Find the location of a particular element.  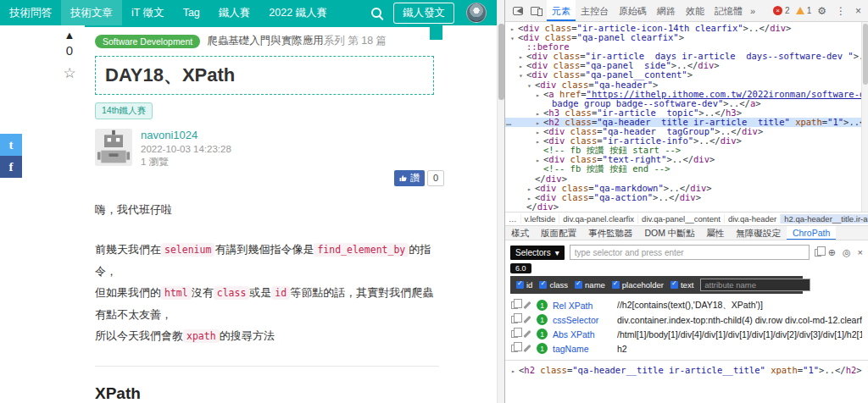

facebook-share-button: f is located at coordinates (11, 167).